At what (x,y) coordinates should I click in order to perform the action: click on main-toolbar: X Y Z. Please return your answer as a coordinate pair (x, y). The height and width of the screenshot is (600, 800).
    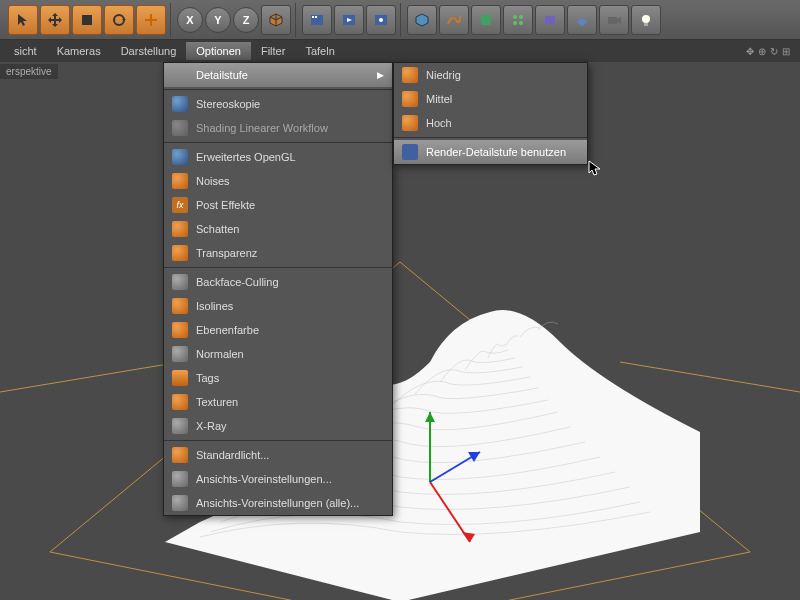
    Looking at the image, I should click on (400, 20).